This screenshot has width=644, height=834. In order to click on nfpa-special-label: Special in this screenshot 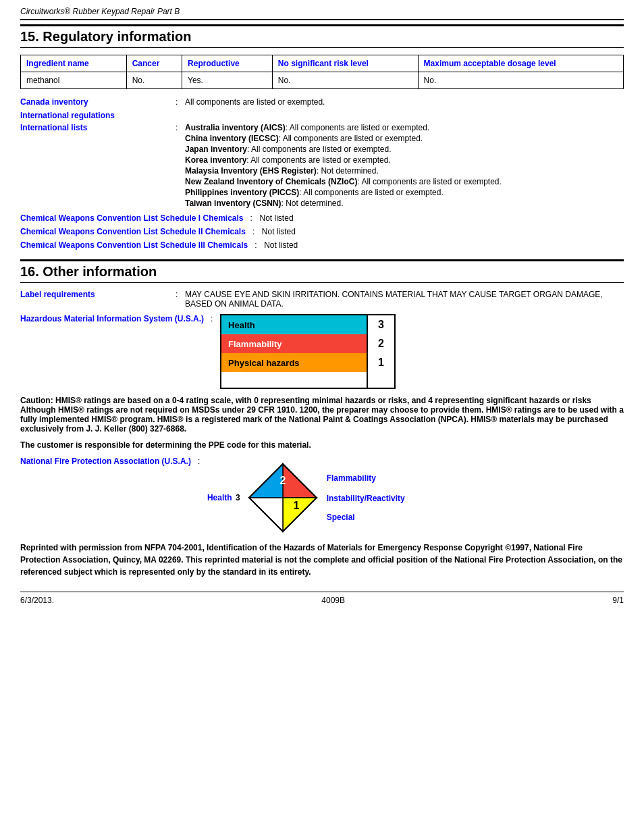, I will do `click(366, 517)`.